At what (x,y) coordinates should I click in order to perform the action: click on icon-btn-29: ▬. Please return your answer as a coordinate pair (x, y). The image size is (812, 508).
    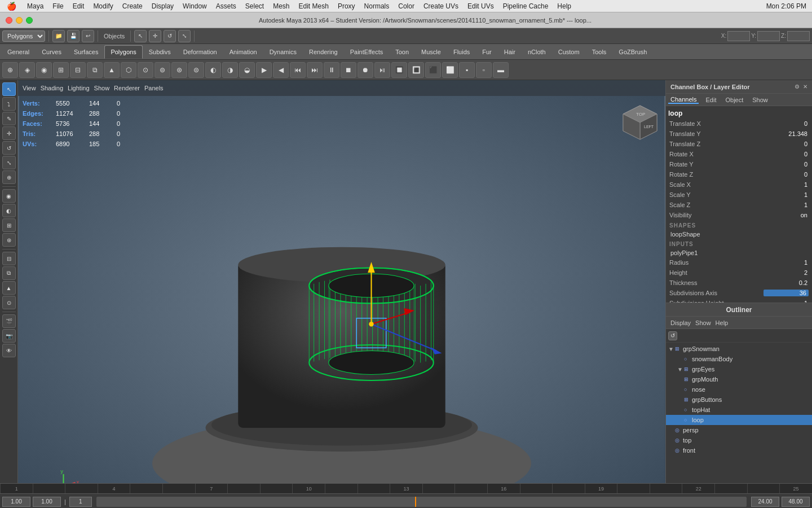
    Looking at the image, I should click on (501, 70).